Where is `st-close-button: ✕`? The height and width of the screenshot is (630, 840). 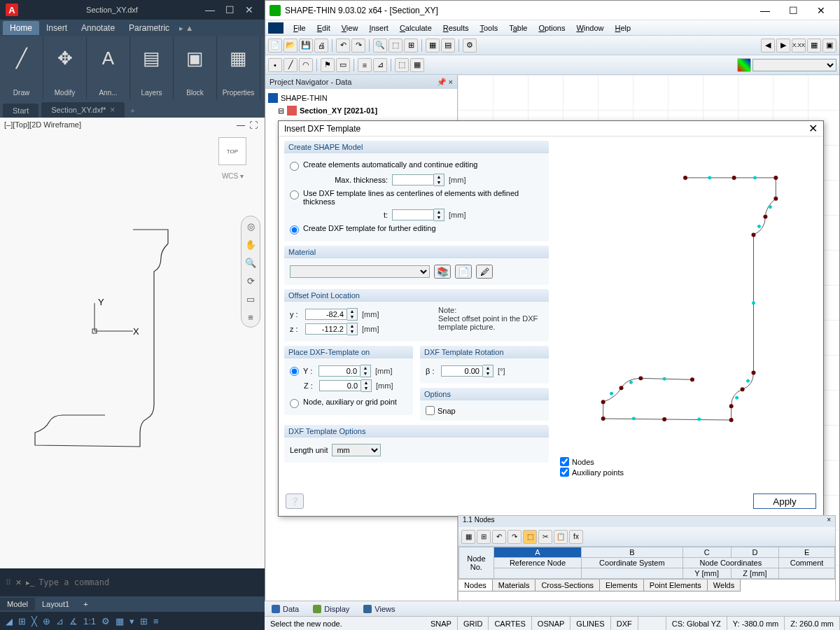
st-close-button: ✕ is located at coordinates (821, 10).